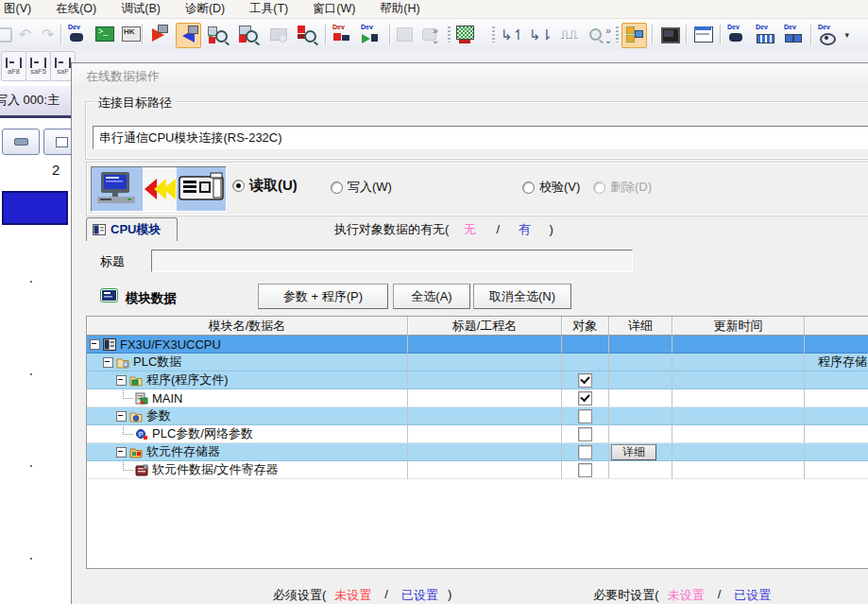 Image resolution: width=868 pixels, height=604 pixels. What do you see at coordinates (765, 34) in the screenshot?
I see `device-registration-monitor-icon: Dev` at bounding box center [765, 34].